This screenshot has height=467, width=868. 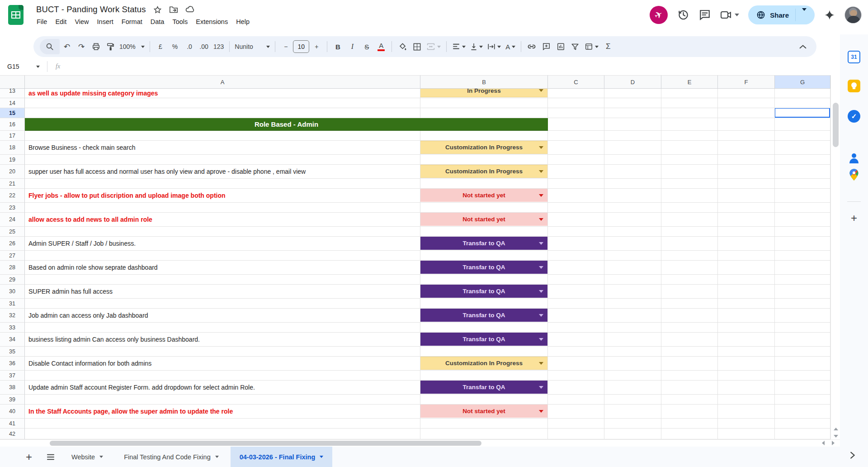 What do you see at coordinates (803, 232) in the screenshot?
I see `cell-G25` at bounding box center [803, 232].